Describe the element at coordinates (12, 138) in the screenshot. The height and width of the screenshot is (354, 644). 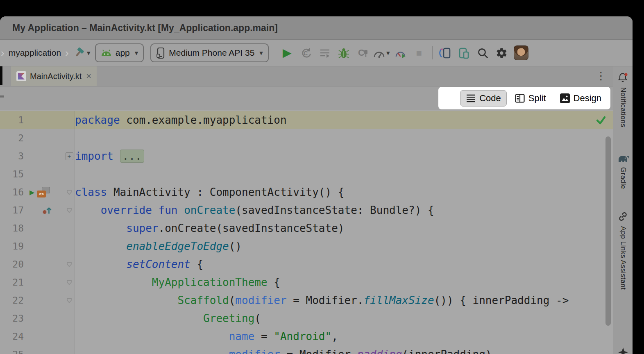
I see `line-number: 2` at that location.